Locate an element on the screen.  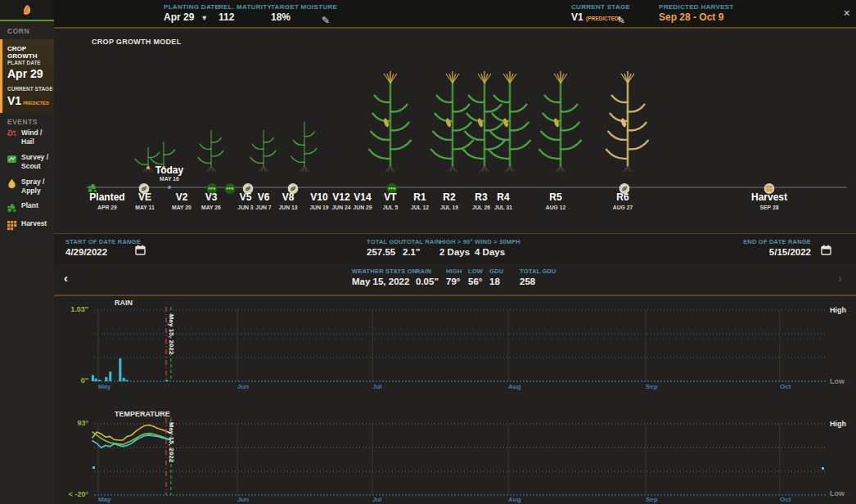
weather-field-value: 79° is located at coordinates (454, 281).